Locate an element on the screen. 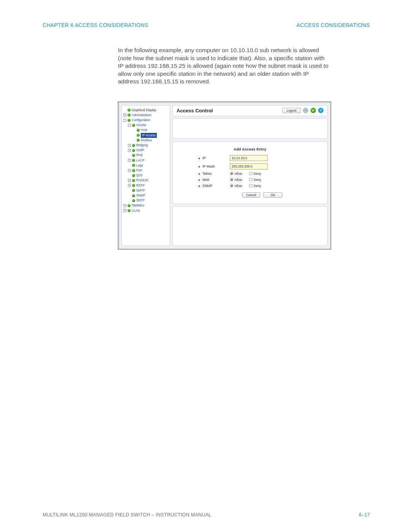 Image resolution: width=411 pixels, height=532 pixels. tree-item: Logs is located at coordinates (148, 165).